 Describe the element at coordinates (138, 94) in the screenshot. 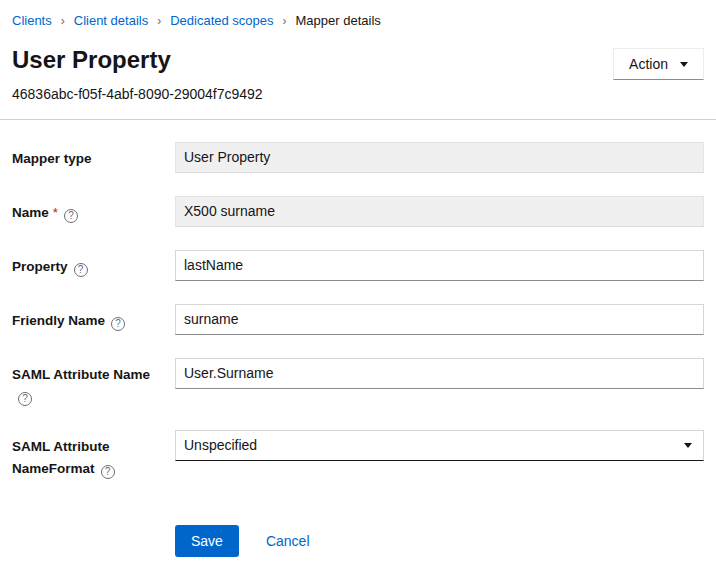

I see `mapper-id: 46836abc-f05f-4abf-8090-29004f7c9492` at that location.